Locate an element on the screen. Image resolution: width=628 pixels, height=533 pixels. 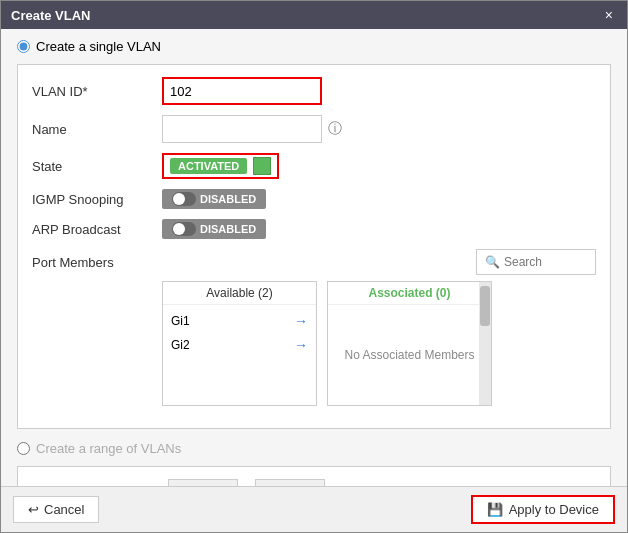
associated-header: Associated (0) is located at coordinates (410, 294).